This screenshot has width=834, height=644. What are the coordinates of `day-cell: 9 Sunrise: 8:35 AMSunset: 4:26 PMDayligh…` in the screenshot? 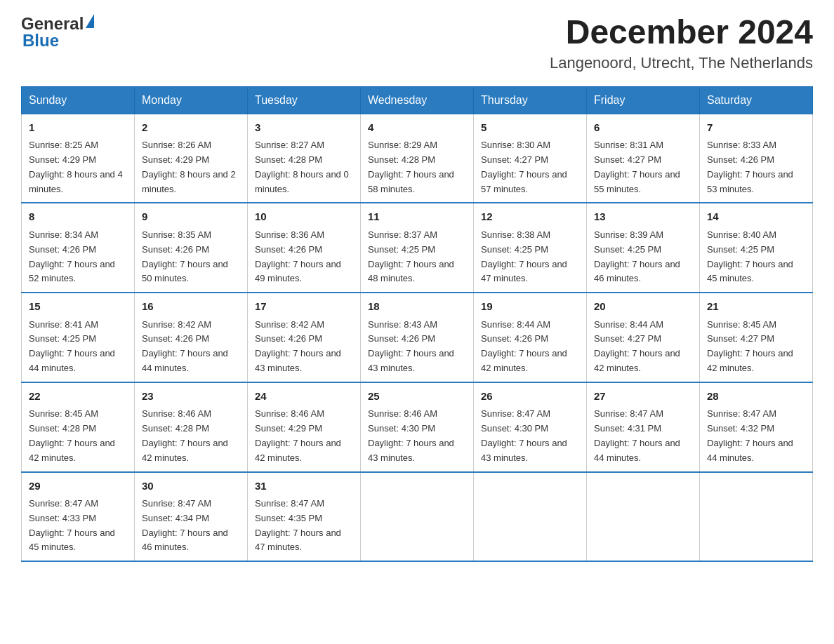 It's located at (191, 248).